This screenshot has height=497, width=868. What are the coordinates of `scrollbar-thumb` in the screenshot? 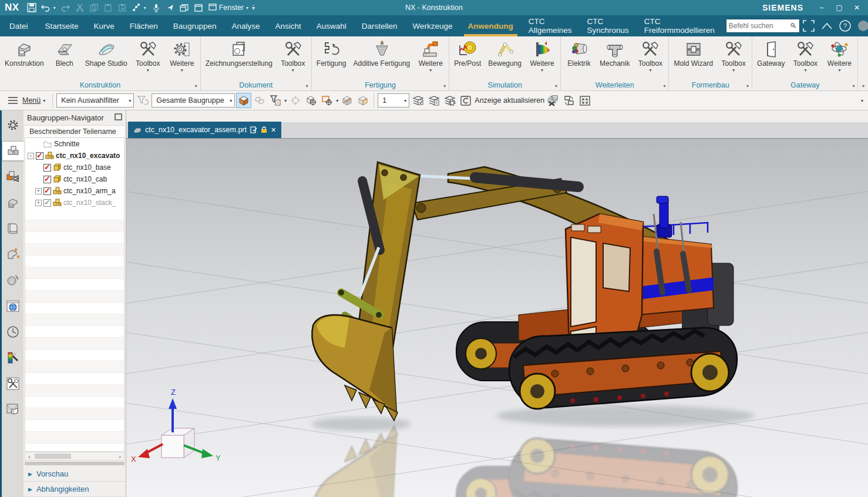 It's located at (53, 456).